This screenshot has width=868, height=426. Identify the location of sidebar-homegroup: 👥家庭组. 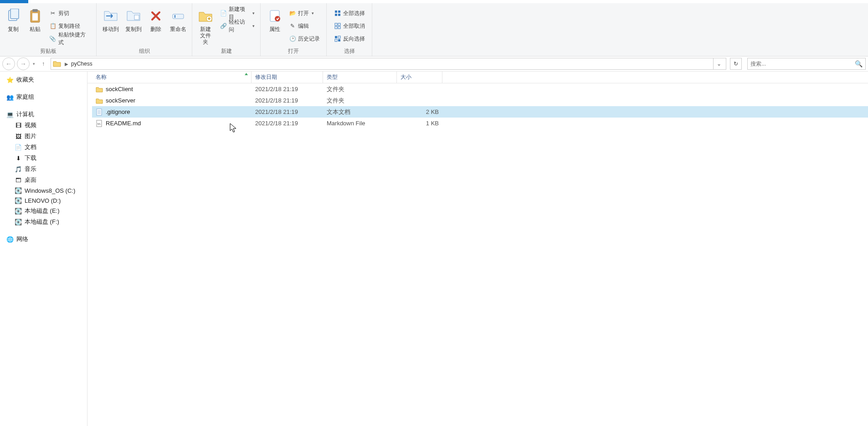
(44, 97).